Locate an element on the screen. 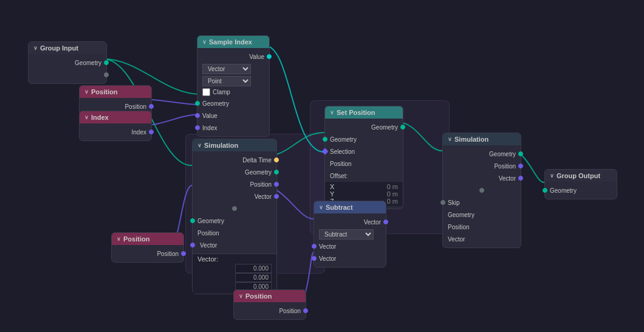 This screenshot has width=644, height=332. si-vector-row: Vector is located at coordinates (233, 69).